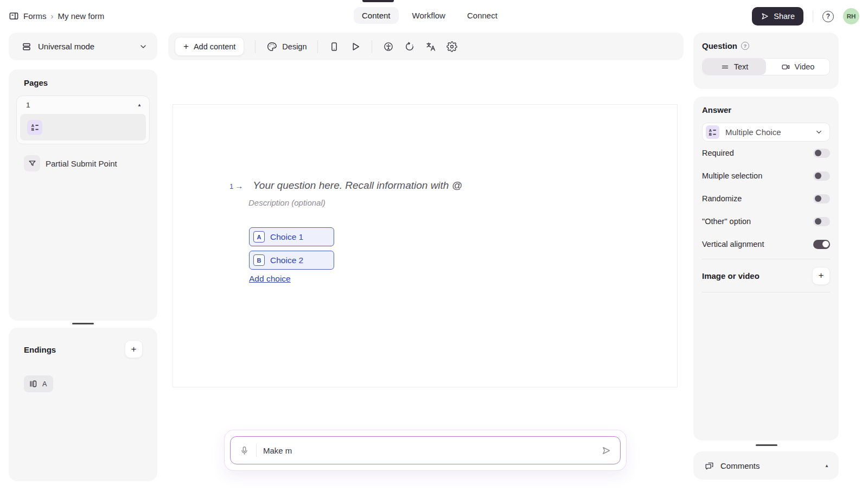  Describe the element at coordinates (71, 163) in the screenshot. I see `partial-submit-point: Partial Submit Point` at that location.